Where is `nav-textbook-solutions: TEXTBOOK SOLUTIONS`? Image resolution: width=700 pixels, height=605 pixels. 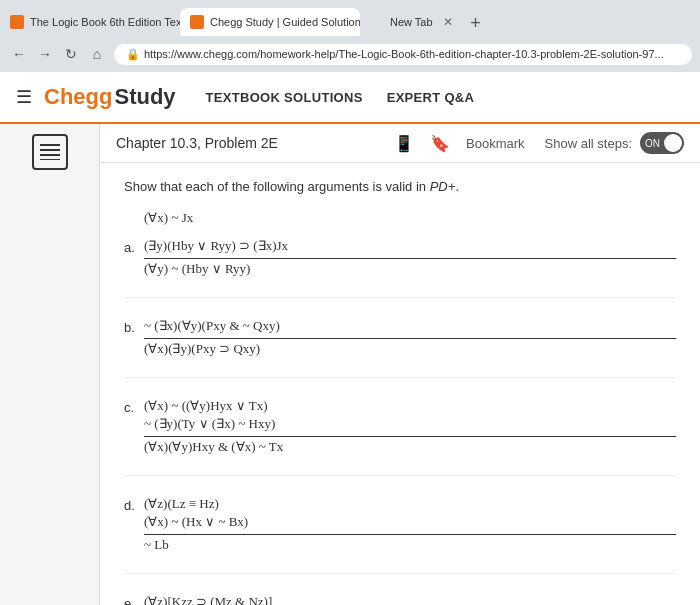
nav-textbook-solutions: TEXTBOOK SOLUTIONS is located at coordinates (284, 98).